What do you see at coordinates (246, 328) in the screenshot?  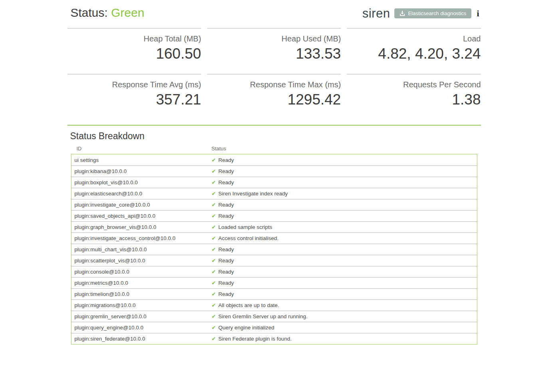 I see `row-status-text: Query engine initialized` at bounding box center [246, 328].